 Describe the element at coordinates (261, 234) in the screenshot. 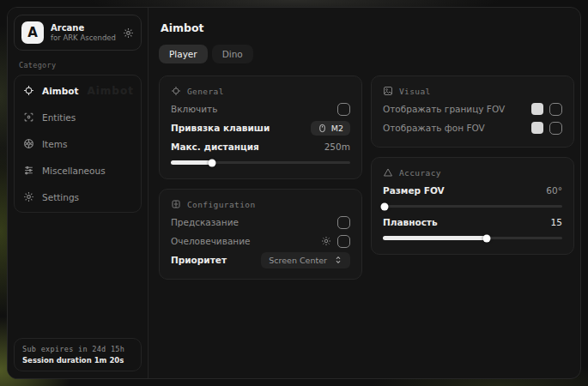

I see `configuration-card: Configuration Предсказание Очеловечивани…` at that location.